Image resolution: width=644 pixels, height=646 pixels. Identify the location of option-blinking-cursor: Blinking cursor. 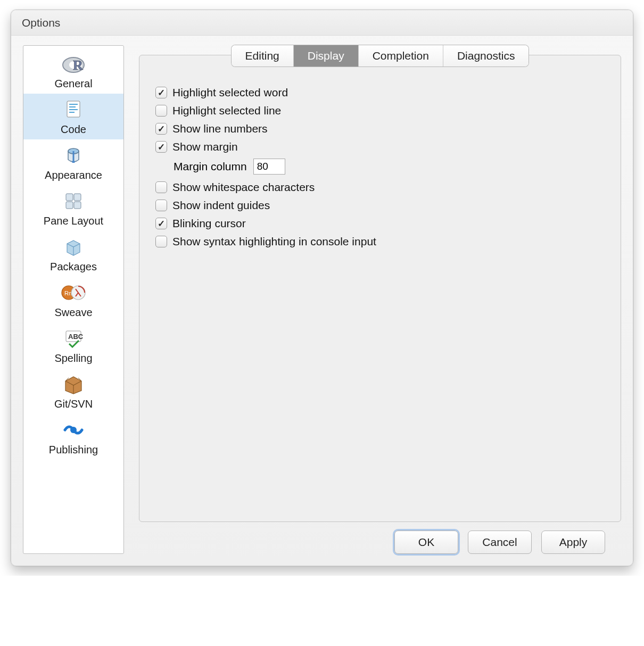
(380, 223).